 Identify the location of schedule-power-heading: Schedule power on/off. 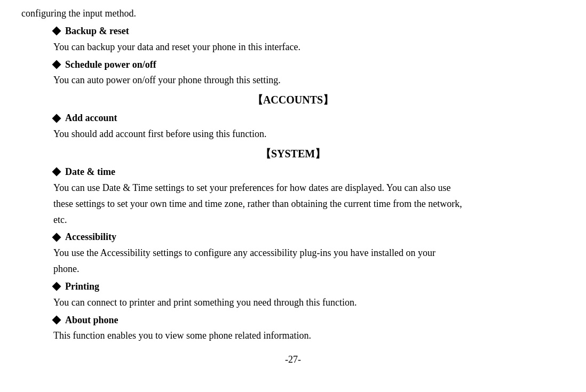
(309, 65).